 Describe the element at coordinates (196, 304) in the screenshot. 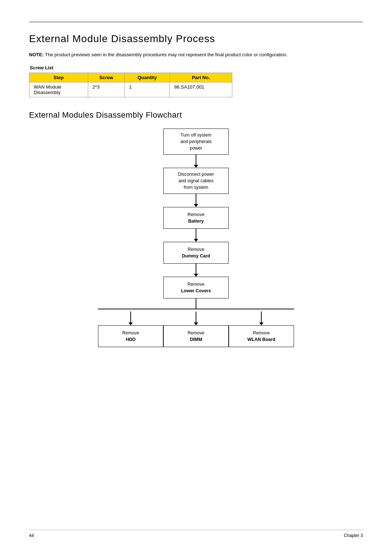

I see `v-connector-main` at that location.